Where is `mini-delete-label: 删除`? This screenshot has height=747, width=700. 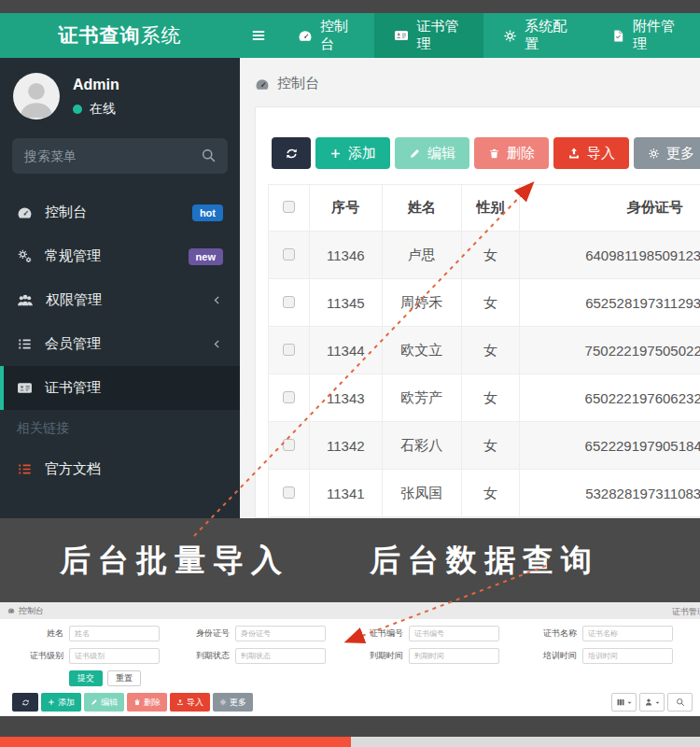
mini-delete-label: 删除 is located at coordinates (152, 702).